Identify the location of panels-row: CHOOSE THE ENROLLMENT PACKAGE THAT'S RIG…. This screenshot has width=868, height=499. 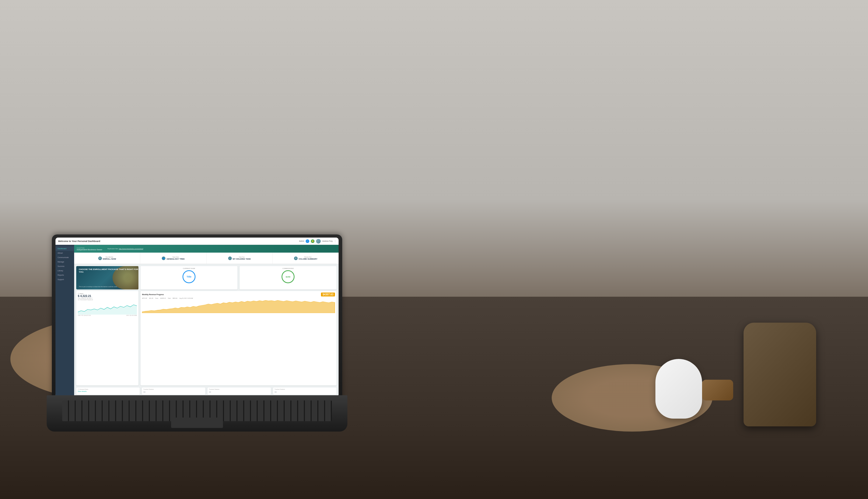
(206, 326).